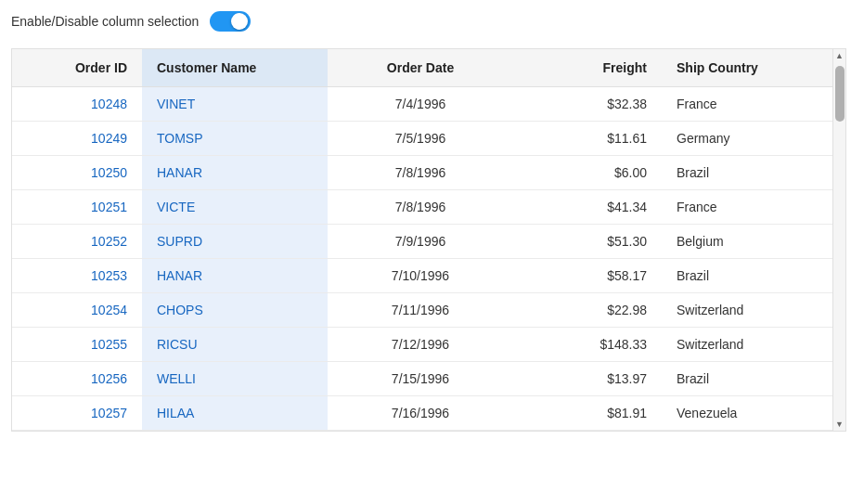  I want to click on cell-orderid: 10255, so click(77, 345).